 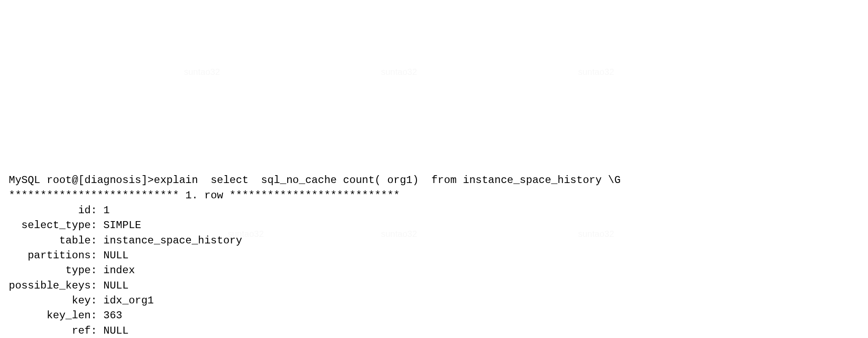 What do you see at coordinates (50, 271) in the screenshot?
I see `field-label: type` at bounding box center [50, 271].